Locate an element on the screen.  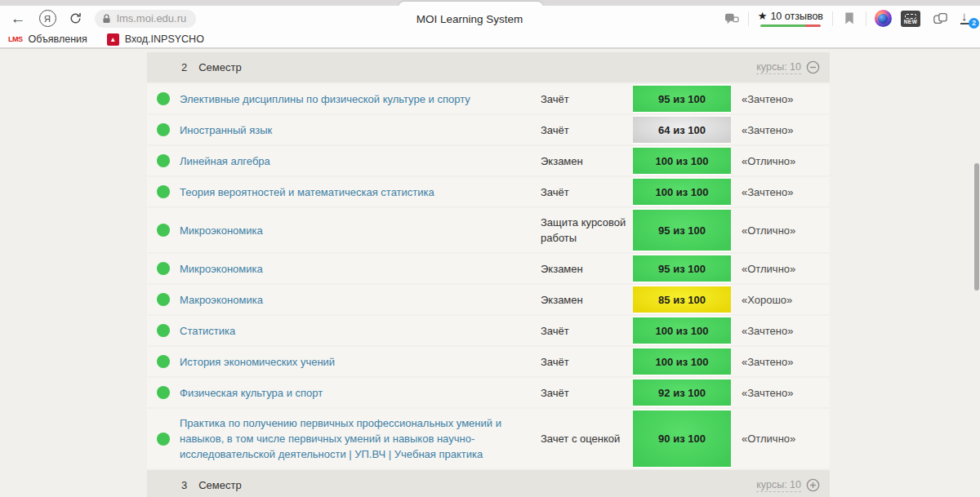
semester-footer: 3 Семестр курсы: 10 is located at coordinates (488, 483).